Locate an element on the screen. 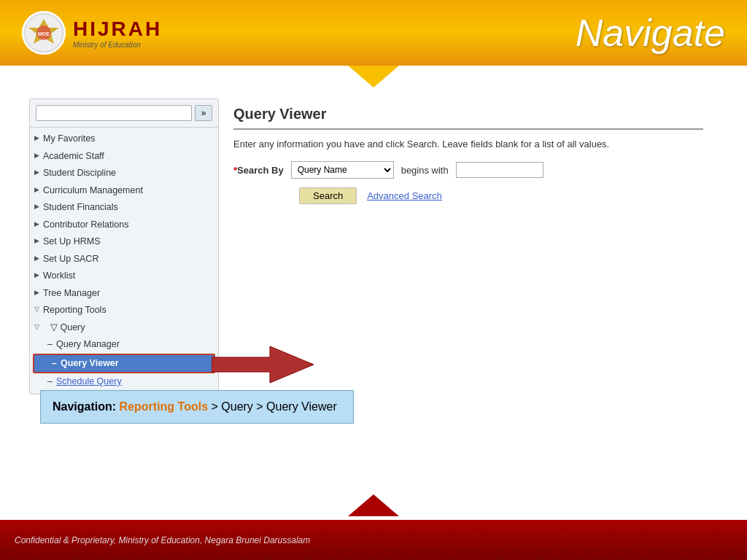  sidebar-search-button: » is located at coordinates (204, 113).